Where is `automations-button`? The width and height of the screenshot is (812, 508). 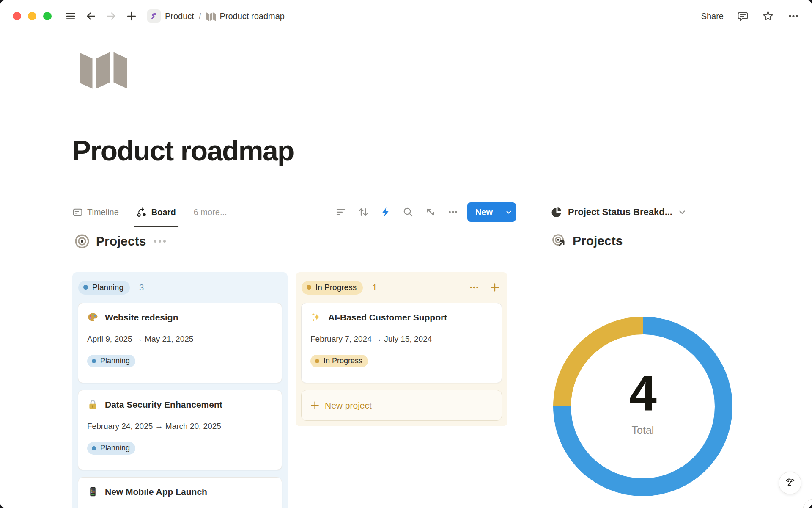
automations-button is located at coordinates (386, 212).